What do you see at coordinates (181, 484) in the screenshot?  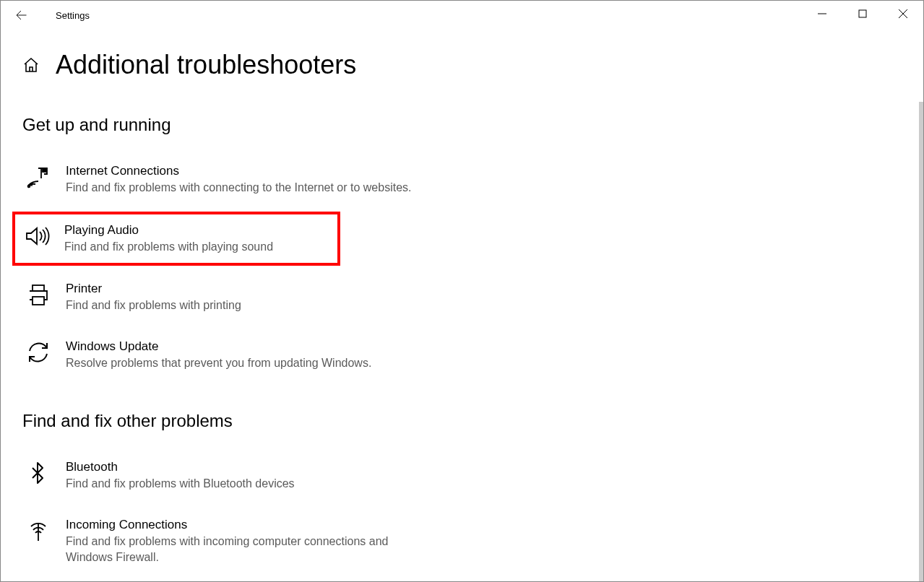 I see `item-desc: Find and fix problems with Bluetooth dev…` at bounding box center [181, 484].